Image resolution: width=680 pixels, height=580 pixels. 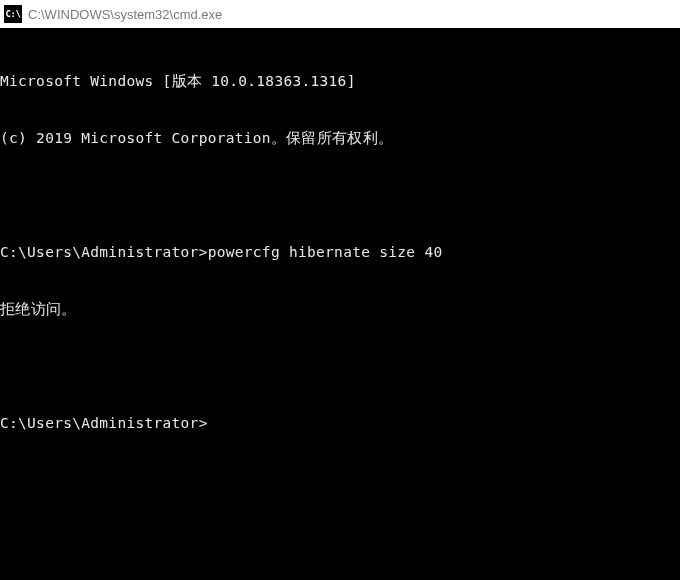 I want to click on current-prompt-line: C:\Users\Administrator>, so click(x=340, y=424).